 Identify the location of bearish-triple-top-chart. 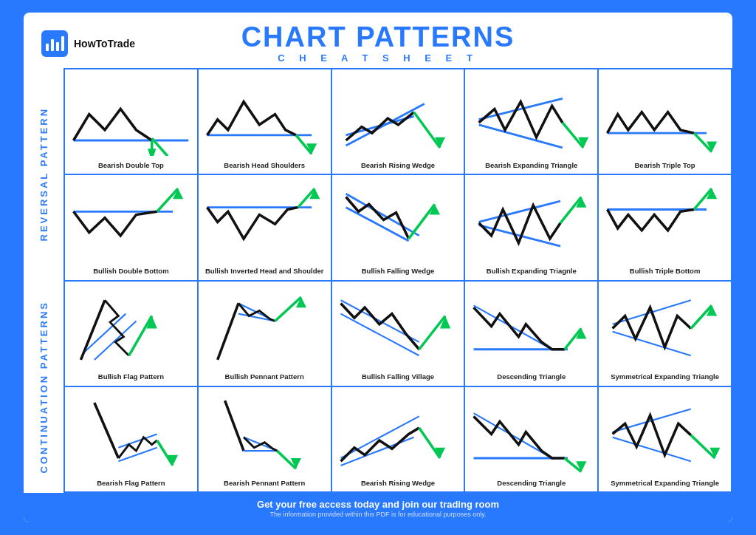
(664, 114).